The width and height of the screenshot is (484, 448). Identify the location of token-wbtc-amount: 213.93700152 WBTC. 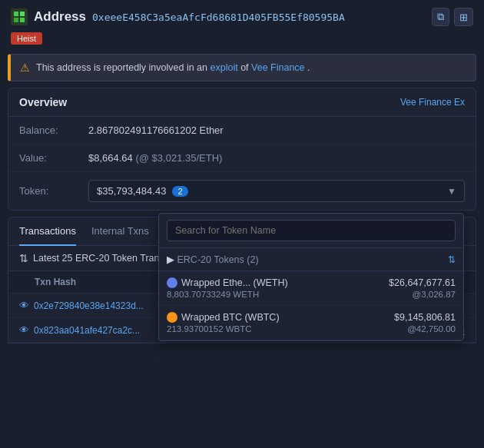
(223, 329).